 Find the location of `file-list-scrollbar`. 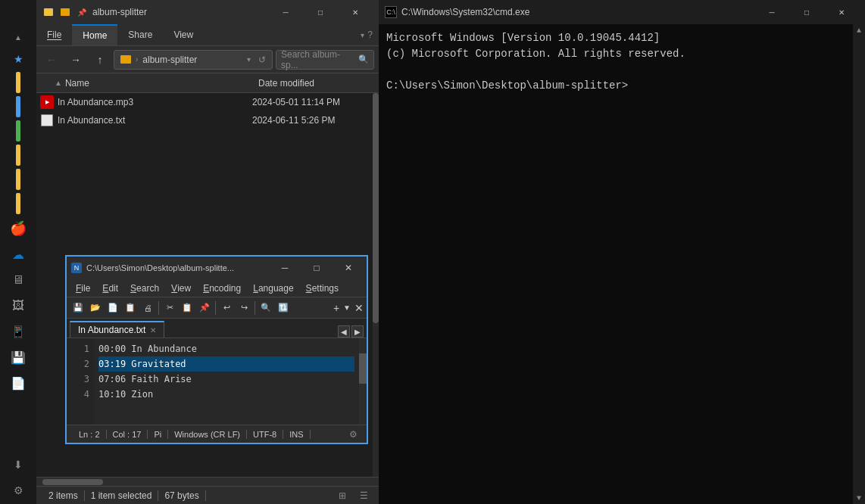

file-list-scrollbar is located at coordinates (376, 285).